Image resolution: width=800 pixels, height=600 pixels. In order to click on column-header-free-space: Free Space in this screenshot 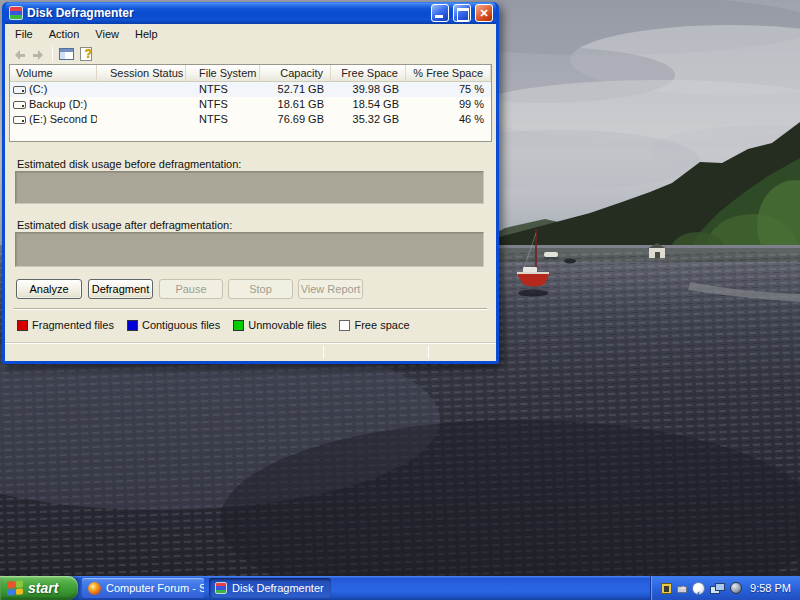, I will do `click(368, 74)`.